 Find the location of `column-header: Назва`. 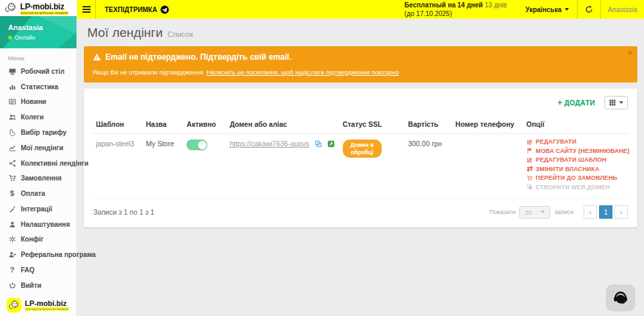

column-header: Назва is located at coordinates (162, 125).